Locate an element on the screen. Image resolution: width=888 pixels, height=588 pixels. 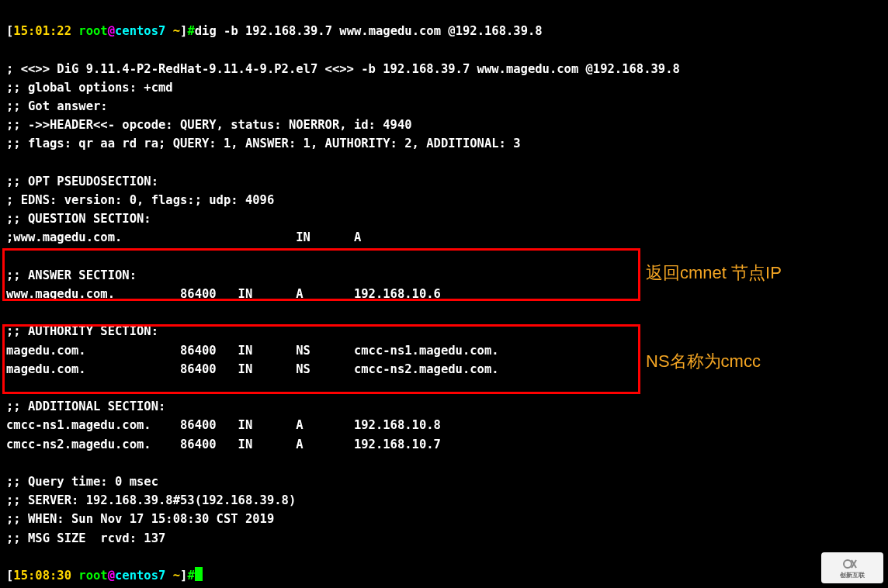
question-row: ;www.magedu.com. IN A is located at coordinates (183, 237).